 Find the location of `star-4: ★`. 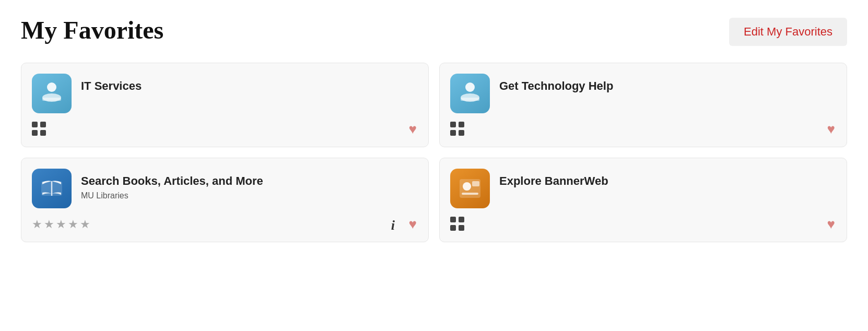

star-4: ★ is located at coordinates (73, 224).